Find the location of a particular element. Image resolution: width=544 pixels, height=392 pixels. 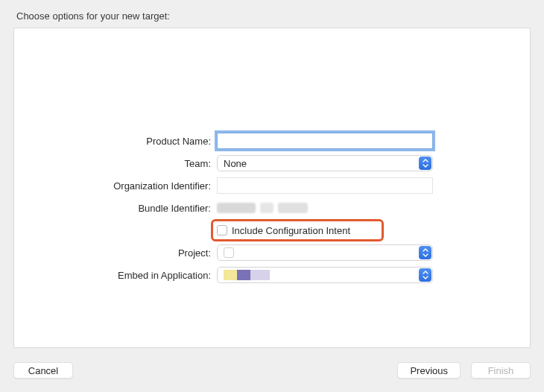

row-team: Team: None is located at coordinates (272, 163).